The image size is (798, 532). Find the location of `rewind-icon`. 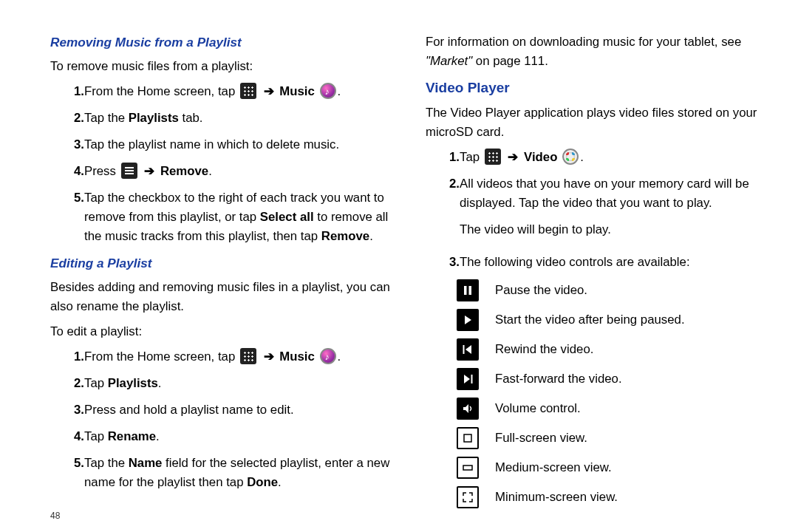

rewind-icon is located at coordinates (468, 349).